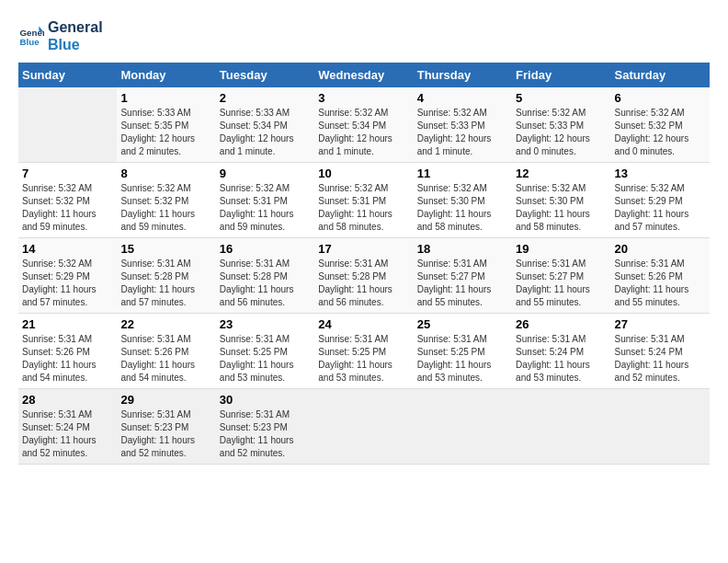  I want to click on day-number: 1, so click(165, 98).